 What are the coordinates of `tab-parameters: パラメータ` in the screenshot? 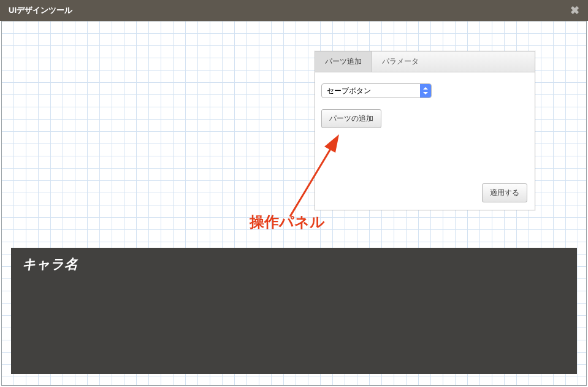 It's located at (401, 61).